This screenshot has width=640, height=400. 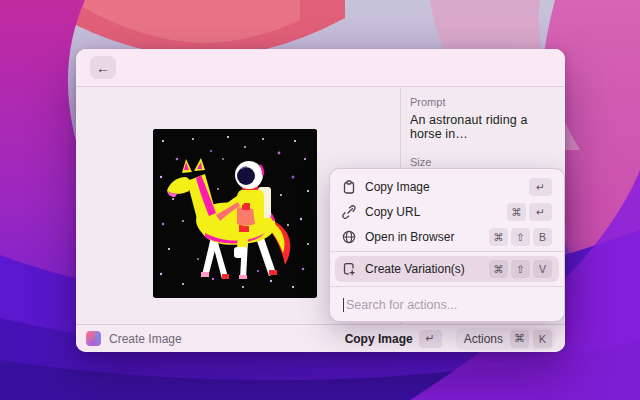 What do you see at coordinates (344, 305) in the screenshot?
I see `text-caret` at bounding box center [344, 305].